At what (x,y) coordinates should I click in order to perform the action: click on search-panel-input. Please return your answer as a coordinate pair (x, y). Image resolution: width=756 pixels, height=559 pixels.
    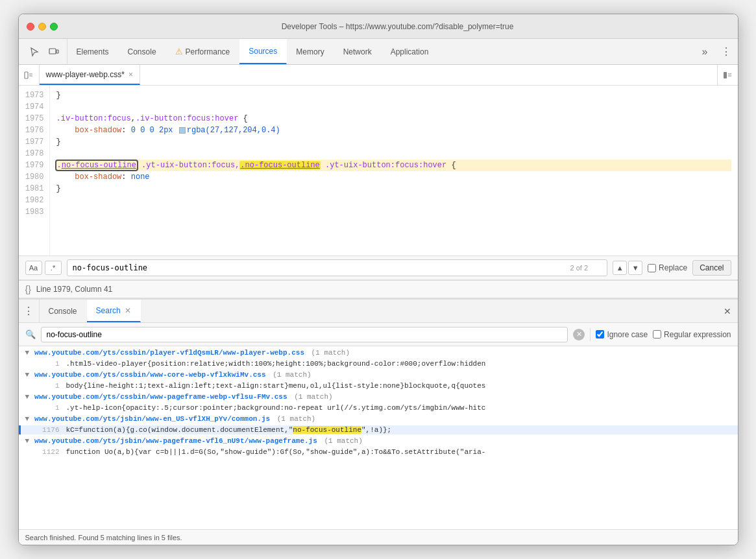
    Looking at the image, I should click on (305, 335).